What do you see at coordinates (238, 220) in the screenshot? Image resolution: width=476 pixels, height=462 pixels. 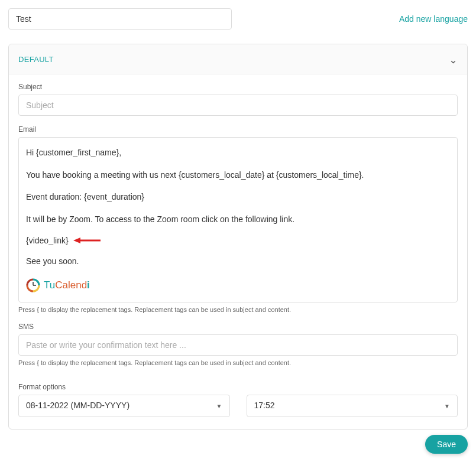 I see `email-line: It will be by Zoom. To access to the Zoo…` at bounding box center [238, 220].